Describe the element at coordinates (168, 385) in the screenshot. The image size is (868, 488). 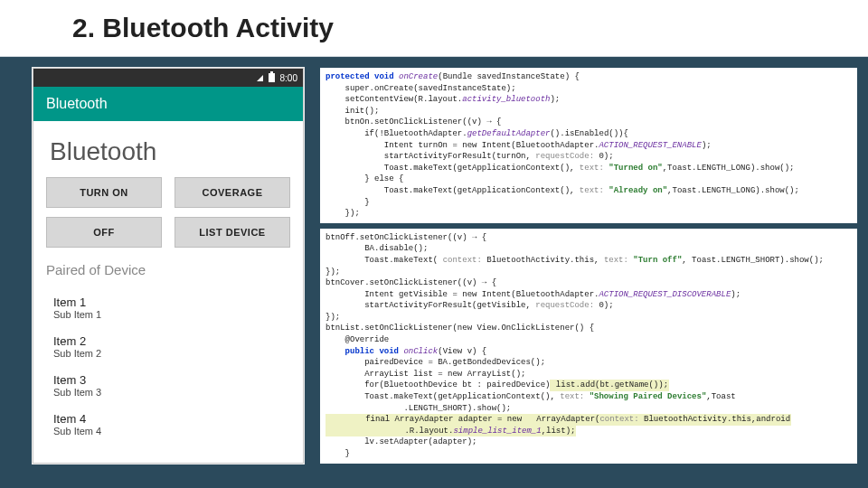
I see `list-item: Item 3 Sub Item 3` at that location.